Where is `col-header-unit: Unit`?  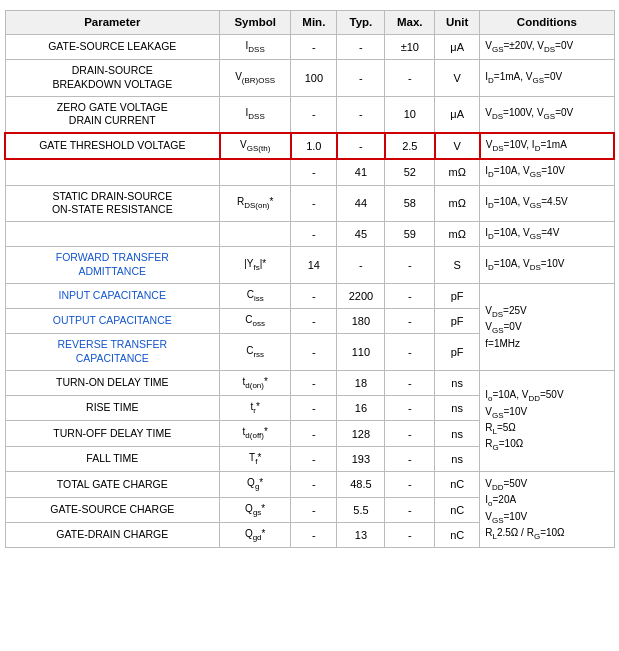 col-header-unit: Unit is located at coordinates (458, 23).